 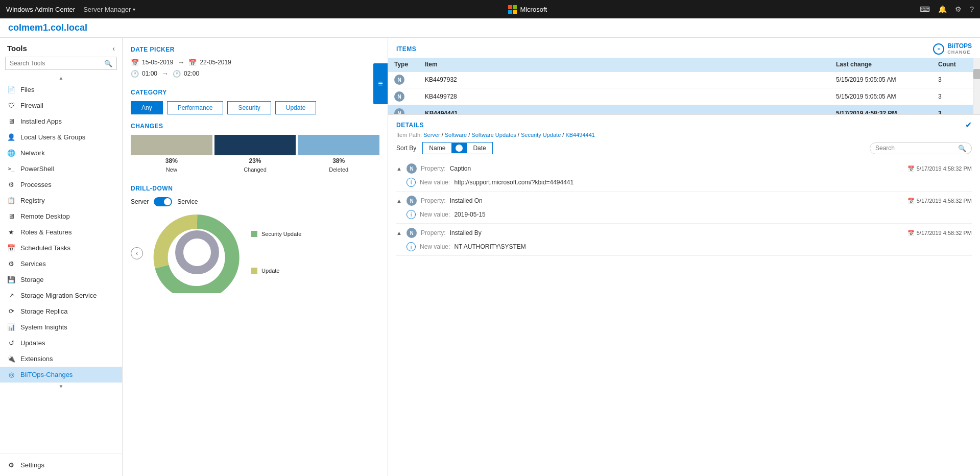 I want to click on legend-security-update-text: Security Update, so click(x=281, y=234).